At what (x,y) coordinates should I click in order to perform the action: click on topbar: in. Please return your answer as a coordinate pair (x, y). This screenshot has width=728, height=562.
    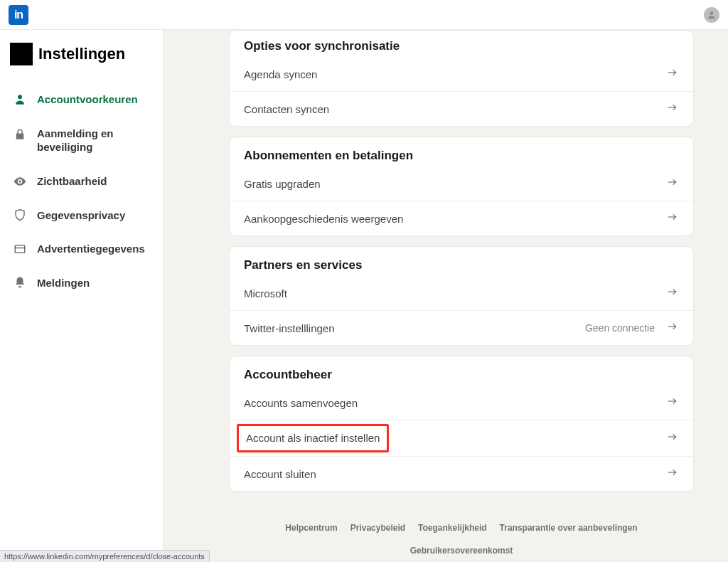
    Looking at the image, I should click on (364, 15).